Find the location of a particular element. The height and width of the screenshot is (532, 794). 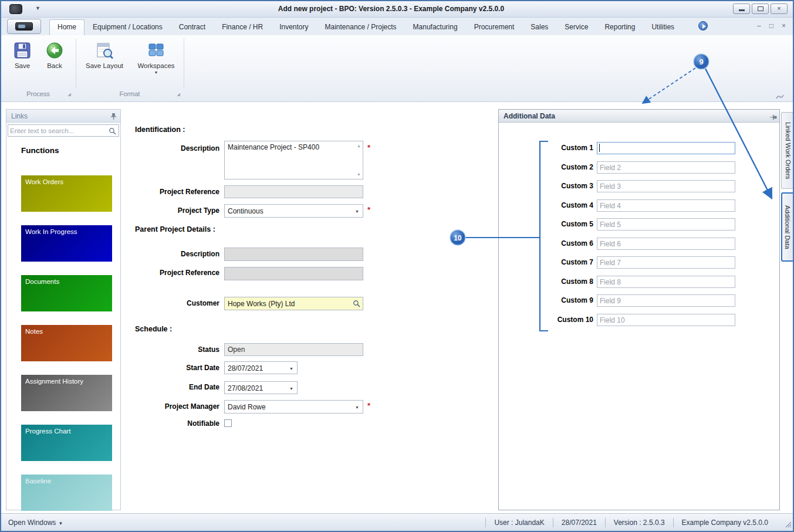

save-button: Save is located at coordinates (22, 55).